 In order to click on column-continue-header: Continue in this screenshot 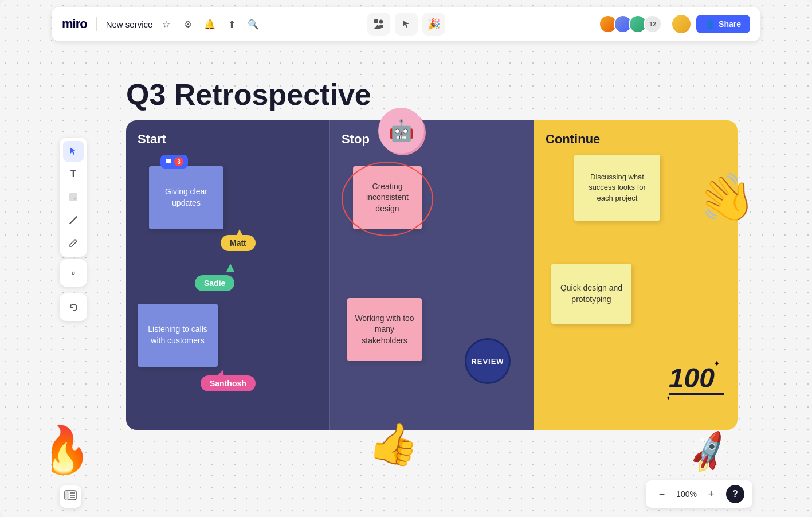, I will do `click(636, 139)`.